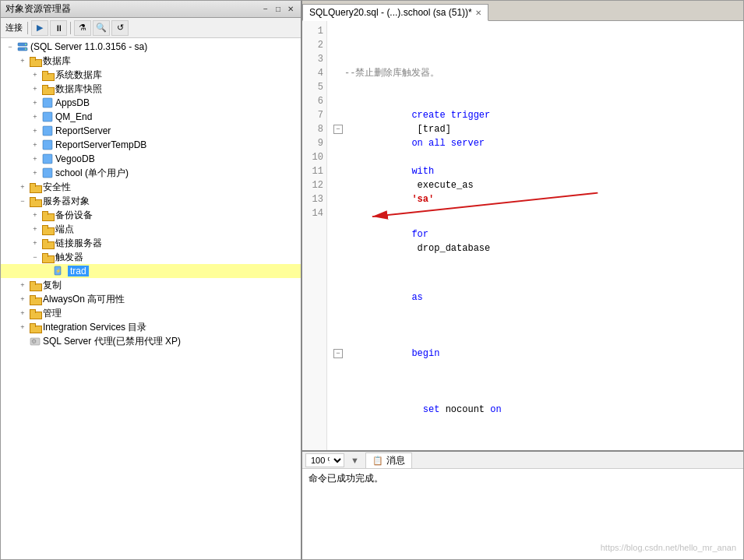 The width and height of the screenshot is (744, 560). Describe the element at coordinates (266, 9) in the screenshot. I see `pin-button: −` at that location.